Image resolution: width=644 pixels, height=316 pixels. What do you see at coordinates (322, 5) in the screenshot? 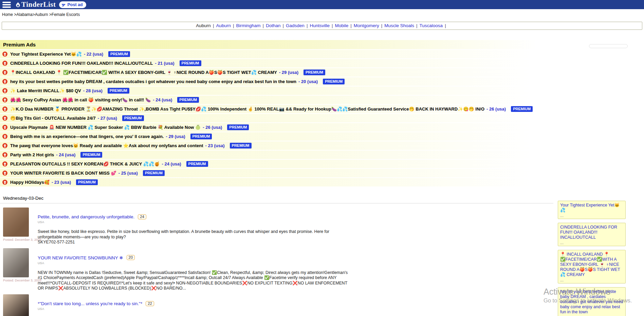
I see `top-navbar: TinderList Post ad` at bounding box center [322, 5].